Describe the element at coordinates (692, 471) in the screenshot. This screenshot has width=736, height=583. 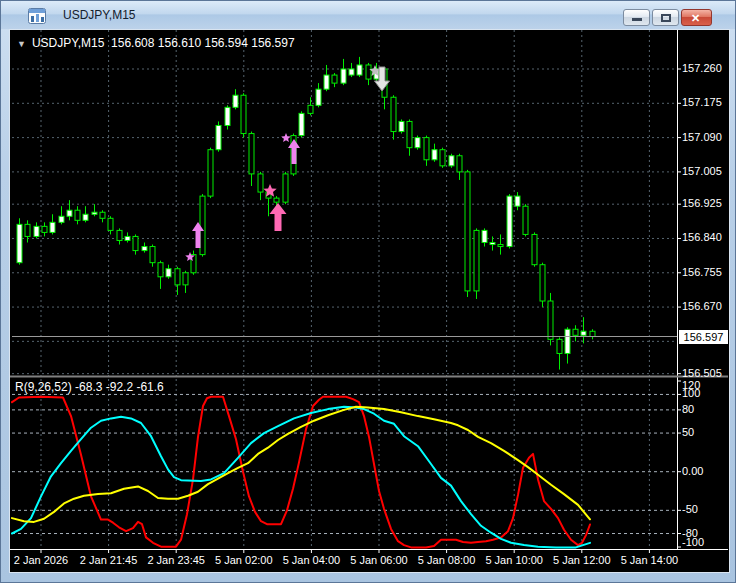
I see `indicator-tick-label: 0.00` at that location.